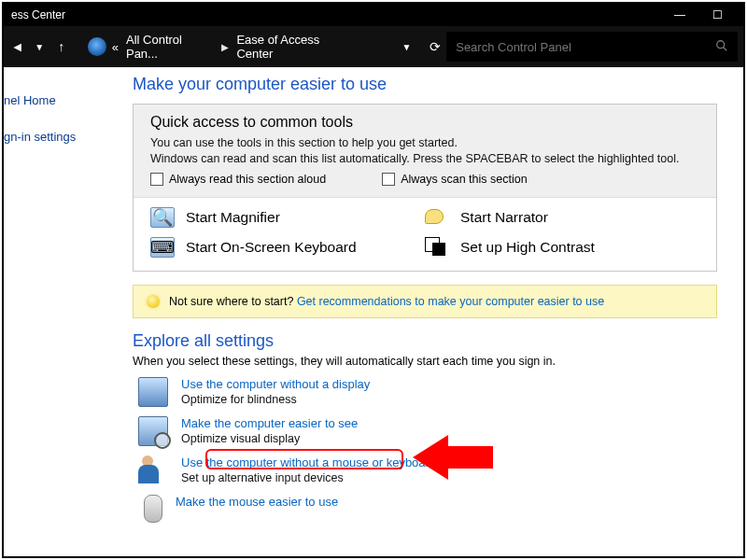  Describe the element at coordinates (60, 136) in the screenshot. I see `sidebar-link-signin: gn-in settings` at that location.